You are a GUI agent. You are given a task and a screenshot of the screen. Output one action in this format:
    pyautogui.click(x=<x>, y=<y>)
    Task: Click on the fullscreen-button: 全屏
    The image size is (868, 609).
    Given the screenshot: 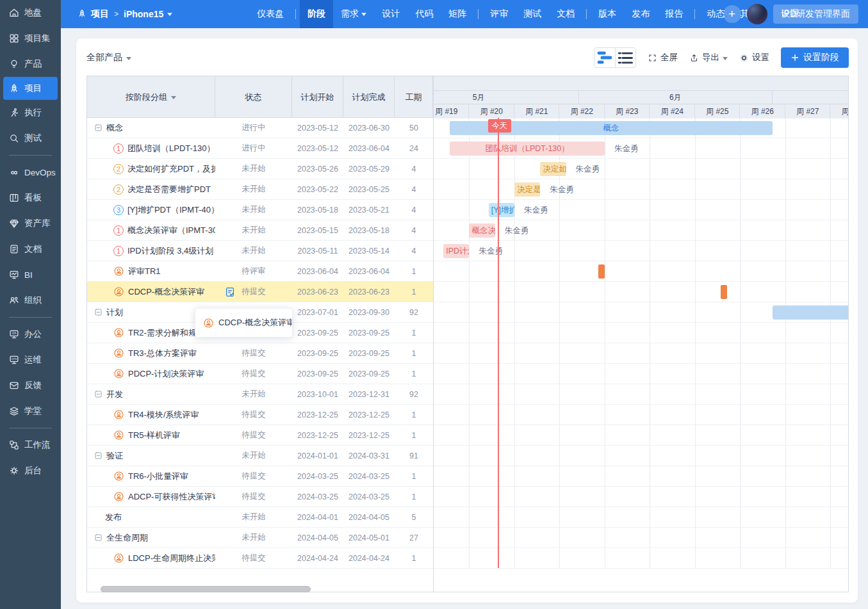 What is the action you would take?
    pyautogui.click(x=662, y=58)
    